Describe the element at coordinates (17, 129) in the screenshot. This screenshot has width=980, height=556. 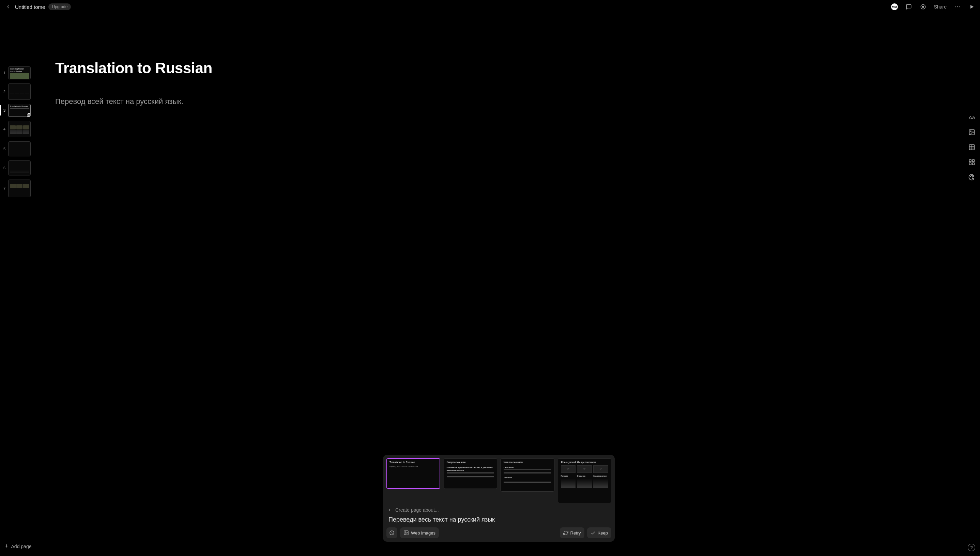
I see `page-thumb-4: 4` at that location.